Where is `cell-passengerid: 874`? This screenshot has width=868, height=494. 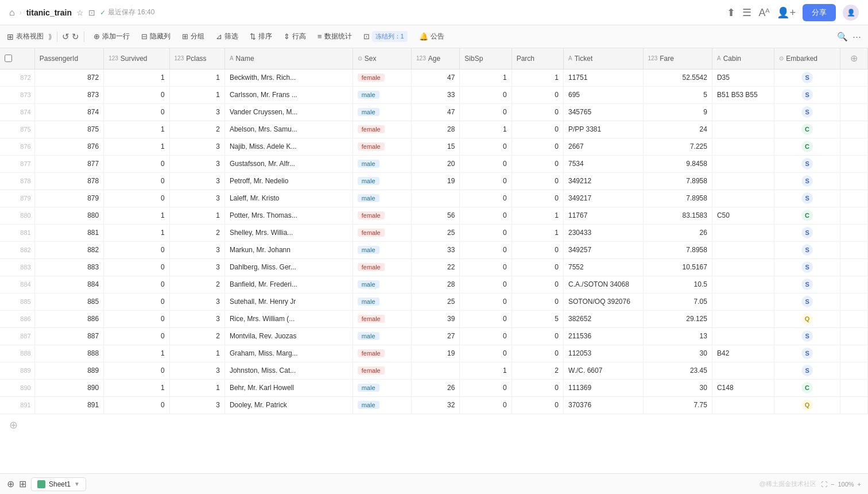 cell-passengerid: 874 is located at coordinates (69, 112).